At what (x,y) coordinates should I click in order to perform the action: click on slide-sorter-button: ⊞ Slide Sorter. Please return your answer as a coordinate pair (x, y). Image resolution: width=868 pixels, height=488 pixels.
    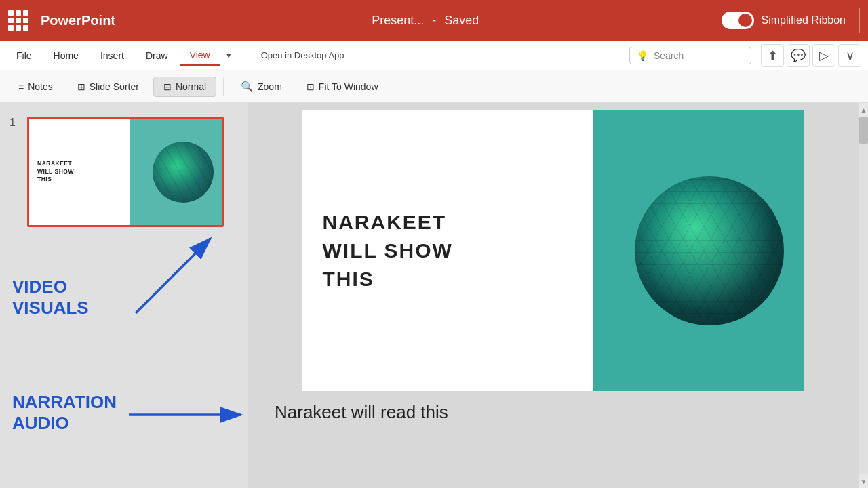
    Looking at the image, I should click on (108, 87).